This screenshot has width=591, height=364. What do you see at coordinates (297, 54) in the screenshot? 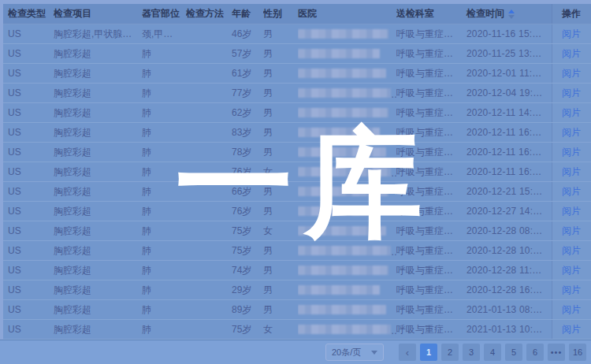
I see `table-row: US 胸腔彩超 肺 57岁 男 呼吸与重症医... 2020-11-25 13:…` at bounding box center [297, 54].